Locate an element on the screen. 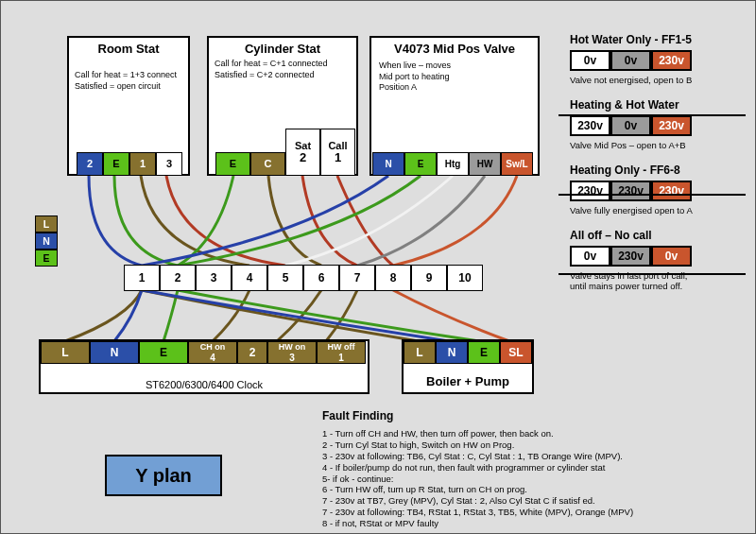  clock-term-E: E is located at coordinates (163, 353).